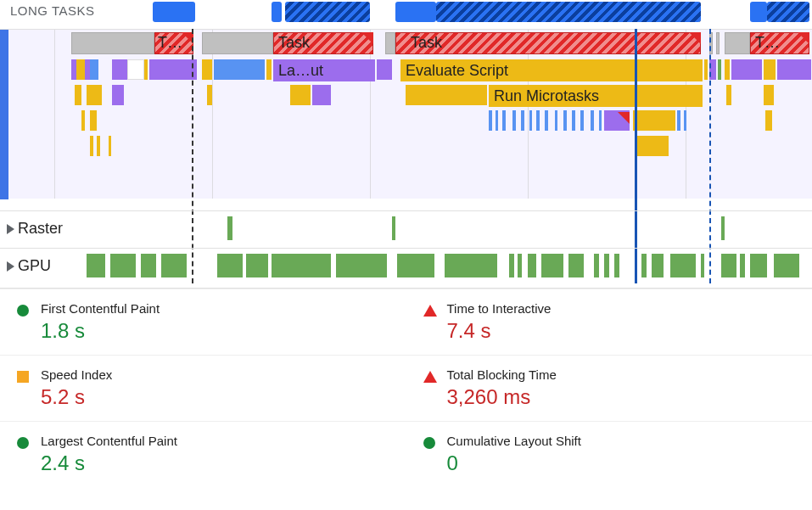 This screenshot has width=812, height=510. I want to click on evaluate-script: Evaluate Script, so click(552, 70).